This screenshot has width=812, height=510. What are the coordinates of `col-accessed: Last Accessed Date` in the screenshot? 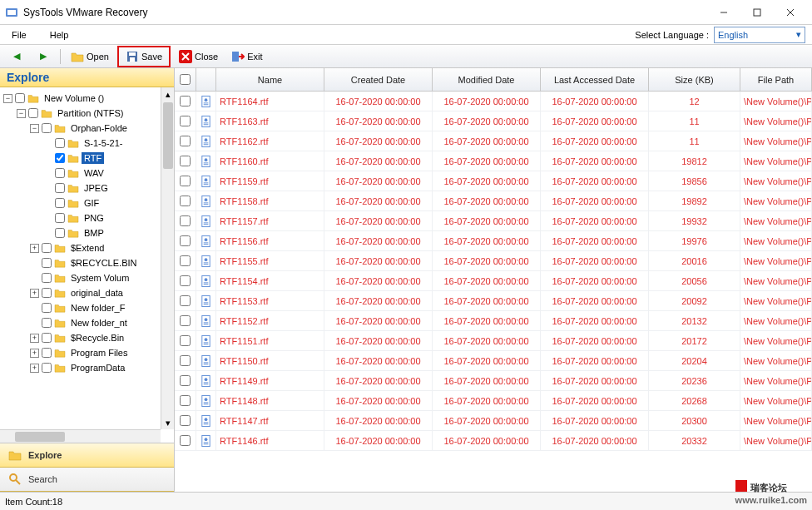 It's located at (595, 80).